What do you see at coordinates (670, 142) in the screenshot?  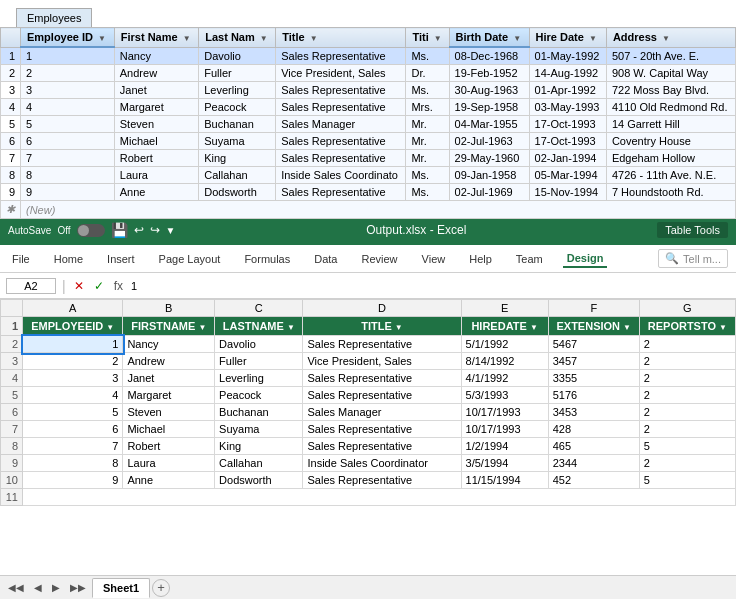 I see `access-cell-address: Coventry House` at bounding box center [670, 142].